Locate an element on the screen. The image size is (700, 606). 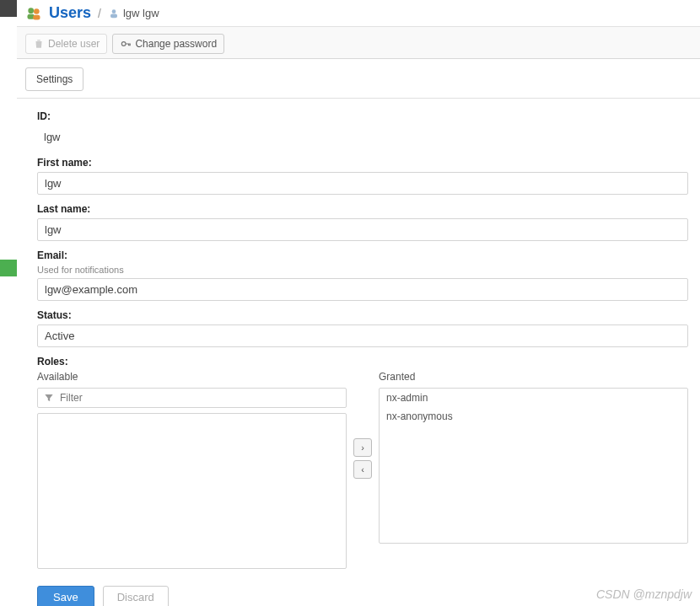
breadcrumb-current-label: lgw lgw is located at coordinates (142, 13).